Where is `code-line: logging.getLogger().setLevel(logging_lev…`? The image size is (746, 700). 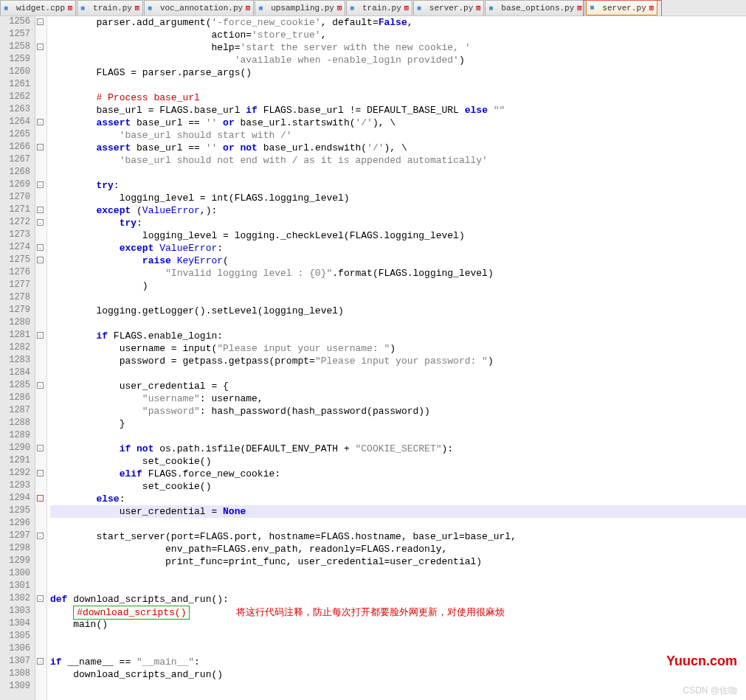
code-line: logging.getLogger().setLevel(logging_lev… is located at coordinates (398, 311).